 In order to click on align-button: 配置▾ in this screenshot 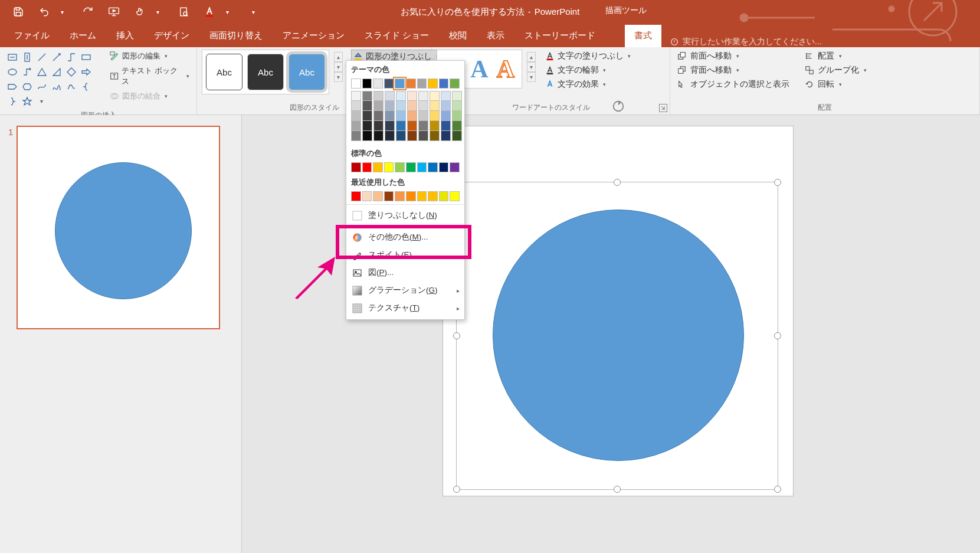, I will do `click(835, 56)`.